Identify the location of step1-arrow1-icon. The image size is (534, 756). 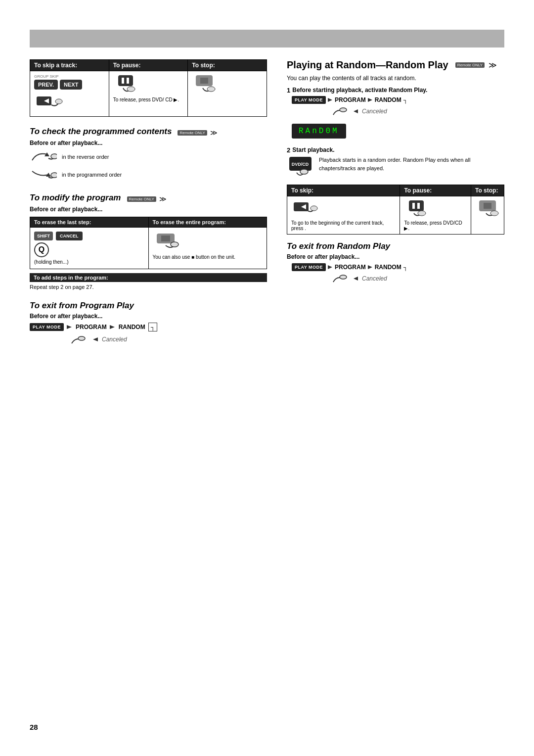
(330, 100).